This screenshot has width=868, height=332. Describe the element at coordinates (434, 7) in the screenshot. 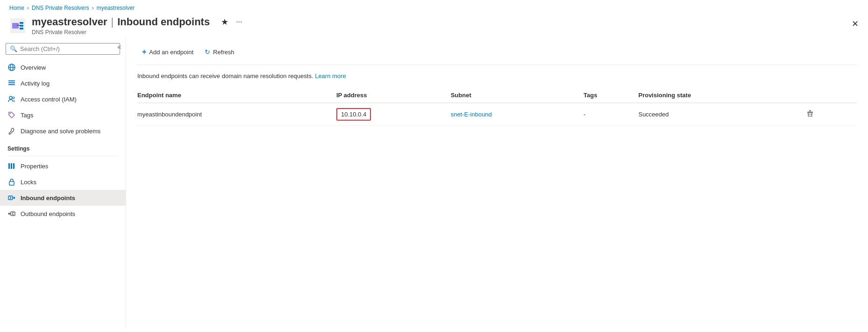

I see `breadcrumb: Home › DNS Private Resolvers › myeastres…` at that location.